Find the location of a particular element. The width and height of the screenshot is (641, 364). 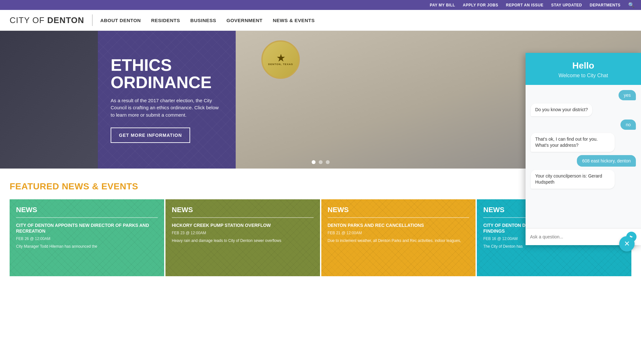

chat-input is located at coordinates (578, 237).